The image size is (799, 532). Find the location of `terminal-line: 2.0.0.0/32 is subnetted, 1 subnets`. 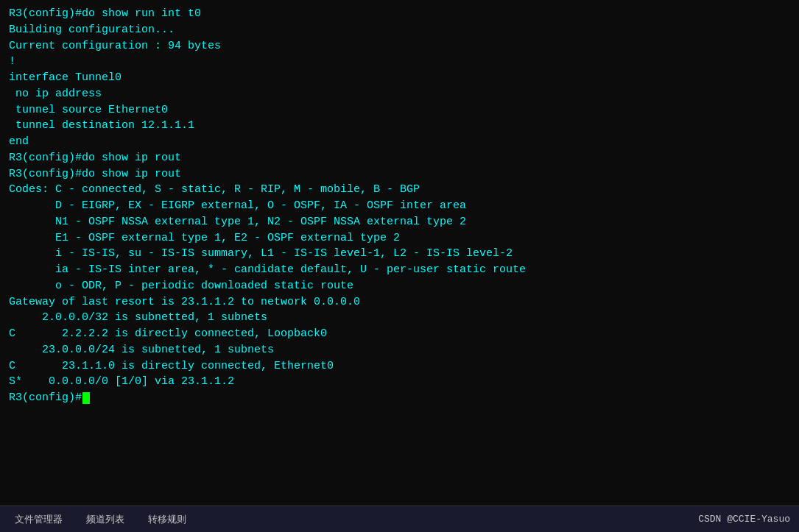

terminal-line: 2.0.0.0/32 is subnetted, 1 subnets is located at coordinates (399, 318).